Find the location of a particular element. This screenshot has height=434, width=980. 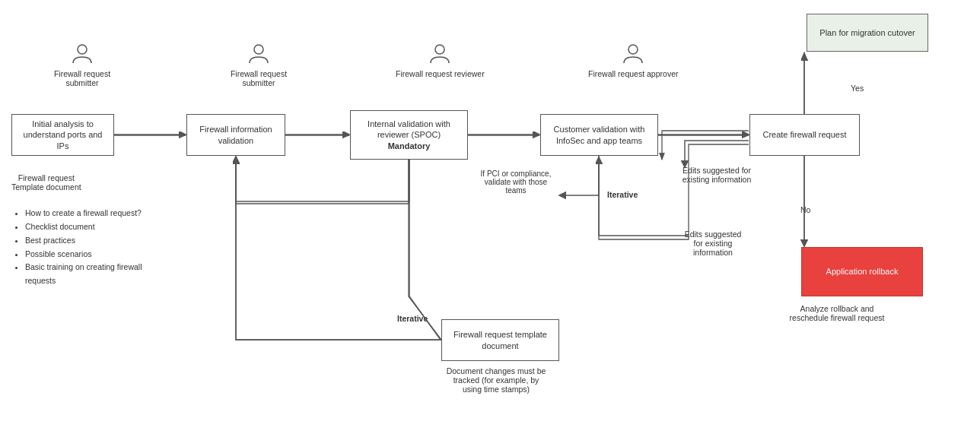

label-pci-compliance: If PCI or compliance,validate with those… is located at coordinates (516, 182).